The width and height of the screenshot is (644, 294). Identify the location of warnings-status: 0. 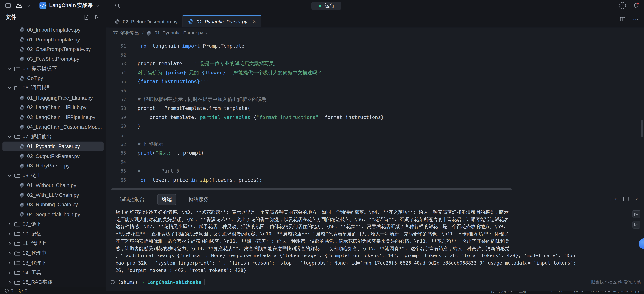
(22, 291).